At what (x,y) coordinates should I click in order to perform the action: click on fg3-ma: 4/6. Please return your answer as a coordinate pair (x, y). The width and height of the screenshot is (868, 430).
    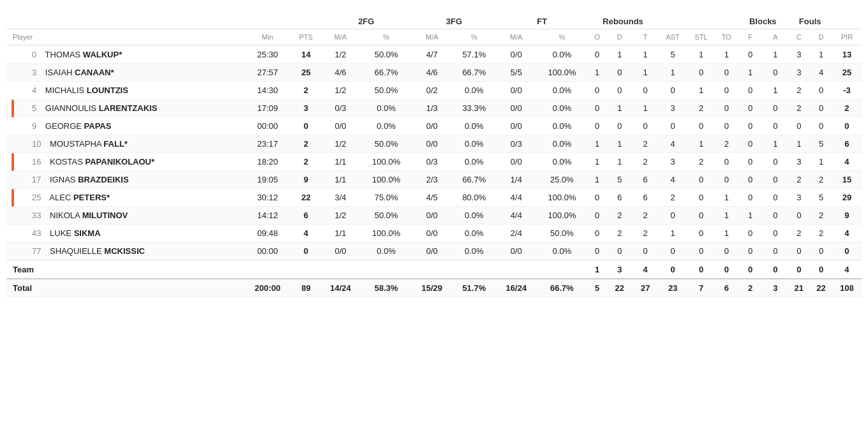
    Looking at the image, I should click on (431, 73).